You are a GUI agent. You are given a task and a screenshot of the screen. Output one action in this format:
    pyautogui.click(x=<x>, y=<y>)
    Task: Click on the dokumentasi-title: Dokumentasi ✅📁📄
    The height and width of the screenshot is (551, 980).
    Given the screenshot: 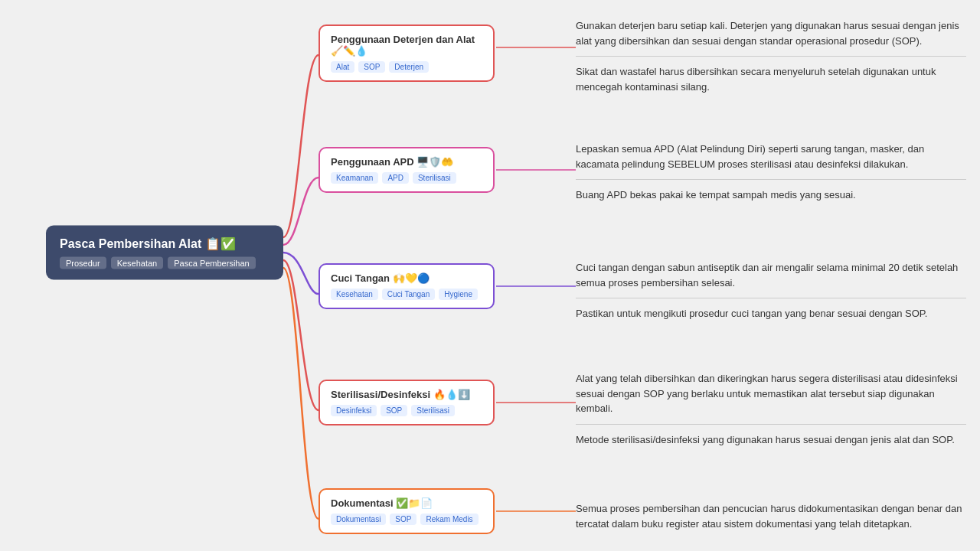 What is the action you would take?
    pyautogui.click(x=407, y=504)
    